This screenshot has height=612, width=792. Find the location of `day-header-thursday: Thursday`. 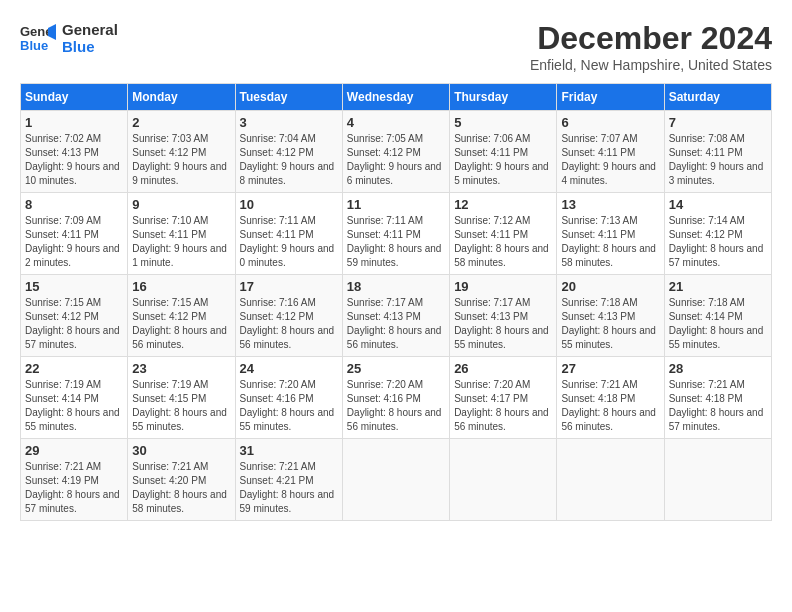

day-header-thursday: Thursday is located at coordinates (504, 98).